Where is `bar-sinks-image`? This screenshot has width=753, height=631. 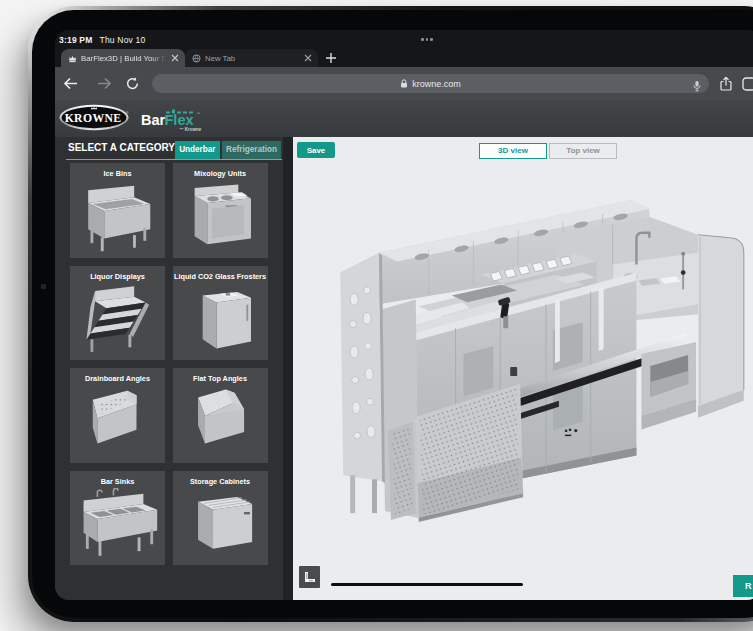 bar-sinks-image is located at coordinates (118, 525).